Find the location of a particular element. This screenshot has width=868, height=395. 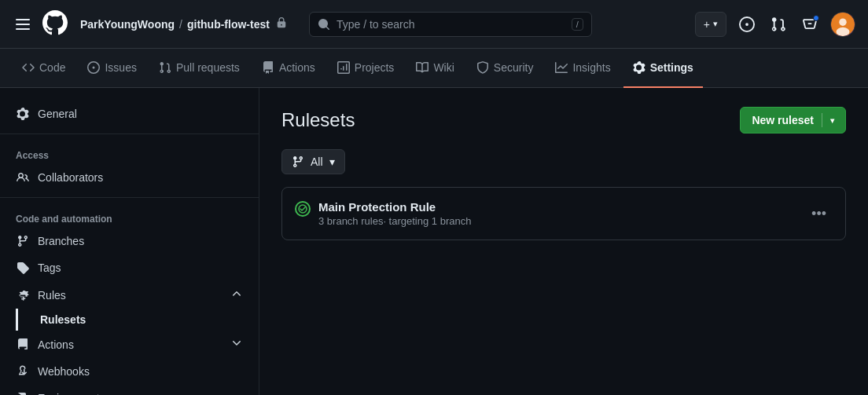

tab-actions: Actions is located at coordinates (289, 68).